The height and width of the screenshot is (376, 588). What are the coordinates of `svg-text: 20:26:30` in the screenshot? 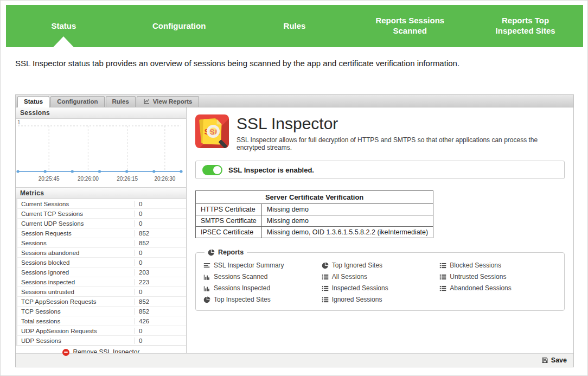 It's located at (165, 179).